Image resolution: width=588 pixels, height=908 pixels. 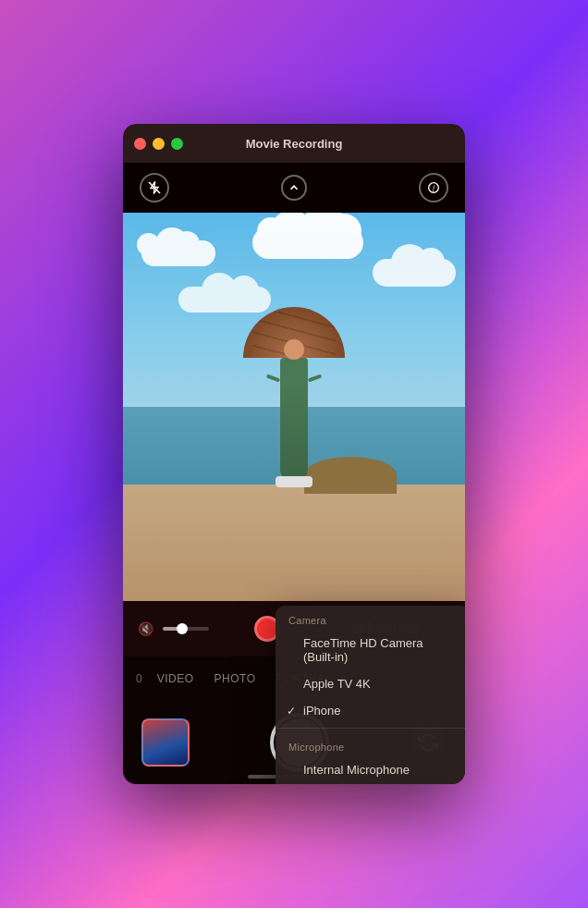 What do you see at coordinates (274, 379) in the screenshot?
I see `arm-left` at bounding box center [274, 379].